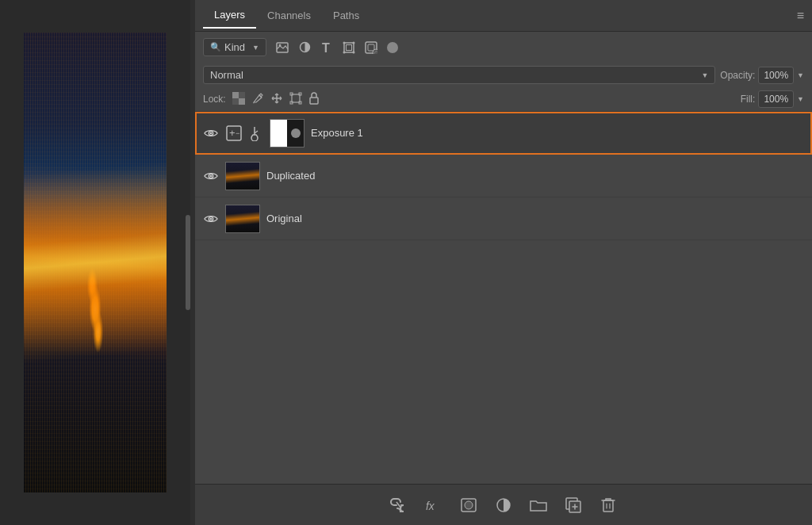 The width and height of the screenshot is (812, 525). What do you see at coordinates (235, 48) in the screenshot?
I see `kind-filter-dropdown: 🔍 Kind ▼` at bounding box center [235, 48].